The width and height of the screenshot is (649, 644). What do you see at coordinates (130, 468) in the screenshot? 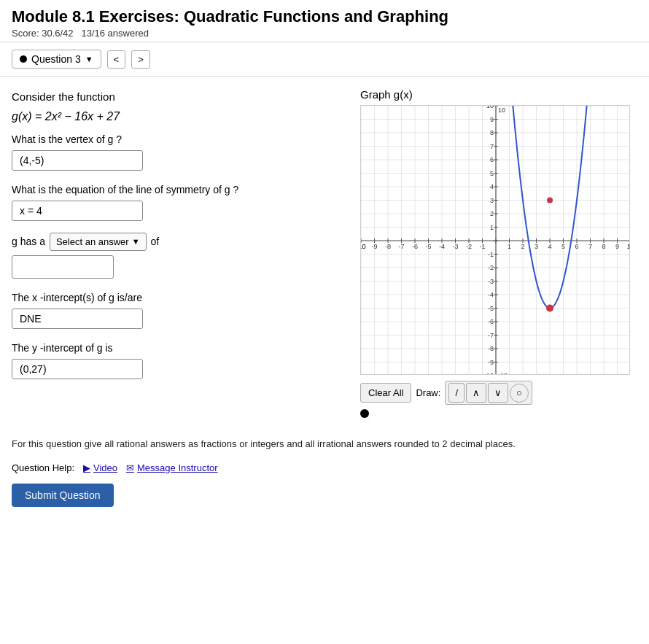
I see `message-icon: ✉` at bounding box center [130, 468].